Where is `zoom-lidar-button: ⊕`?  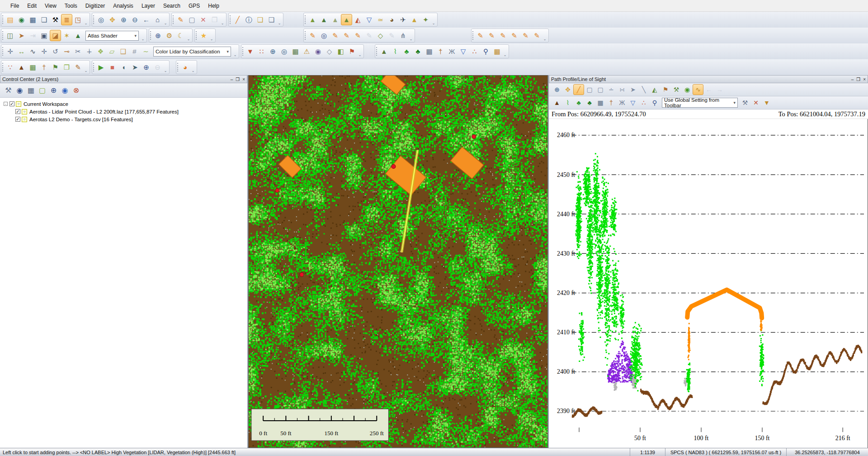
zoom-lidar-button: ⊕ is located at coordinates (273, 52).